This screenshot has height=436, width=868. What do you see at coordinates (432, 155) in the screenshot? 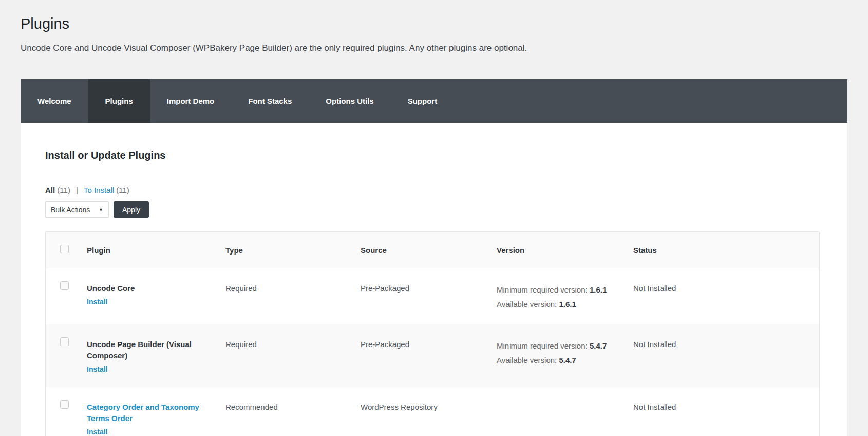
I see `section-heading: Install or Update Plugins` at bounding box center [432, 155].